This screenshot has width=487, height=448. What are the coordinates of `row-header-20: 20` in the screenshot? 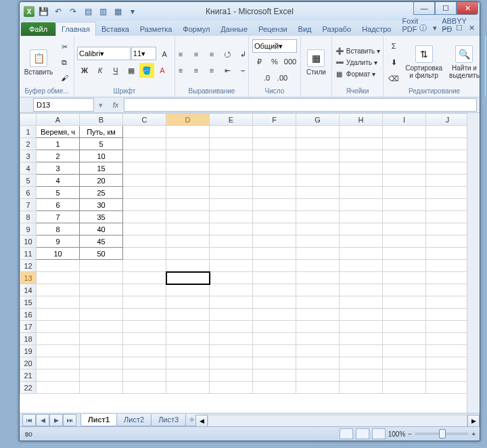 It's located at (28, 363).